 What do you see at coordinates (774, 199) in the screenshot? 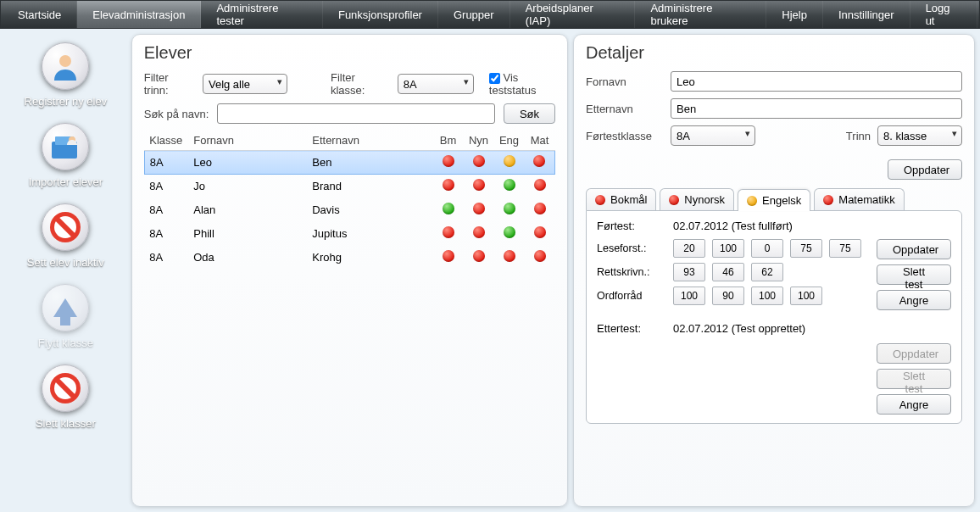
I see `subject-tabs: Bokmål Nynorsk Engelsk Matematikk` at bounding box center [774, 199].